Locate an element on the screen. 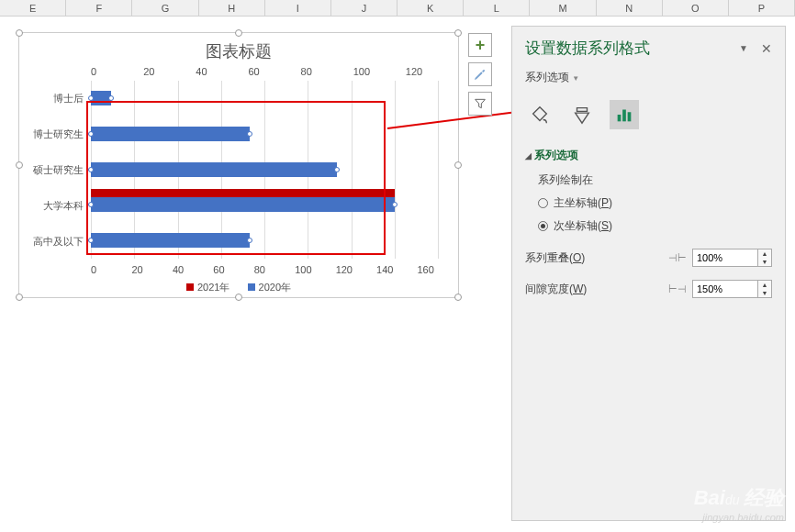  watermark: Baidu 经验 jingyan.baidu.com is located at coordinates (739, 504).